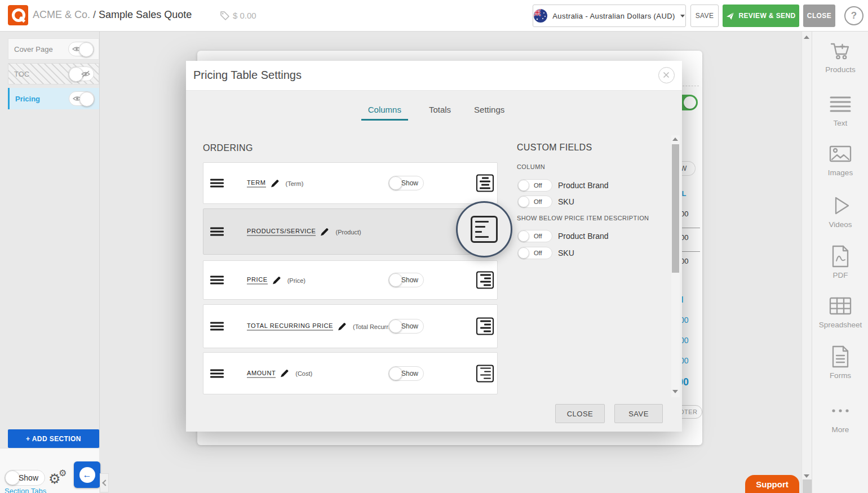  What do you see at coordinates (854, 16) in the screenshot?
I see `question-icon: ?` at bounding box center [854, 16].